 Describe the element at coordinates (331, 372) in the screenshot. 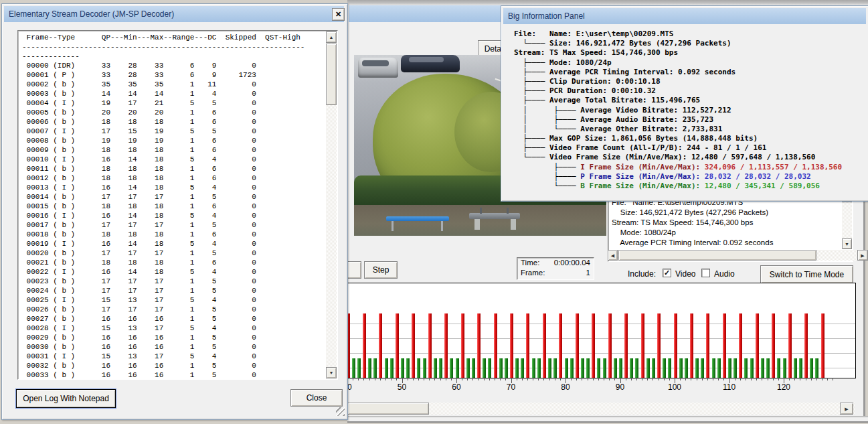

I see `decoder-scroll-down-button: ▼` at that location.